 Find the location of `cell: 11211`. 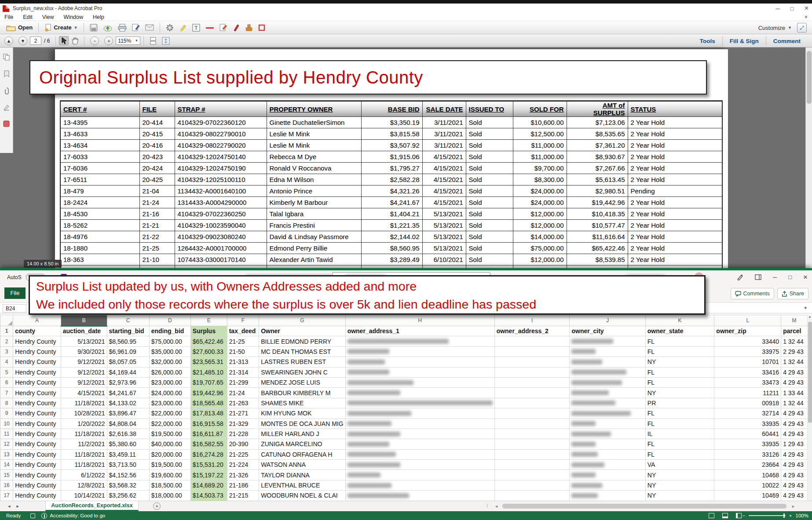

cell: 11211 is located at coordinates (748, 393).